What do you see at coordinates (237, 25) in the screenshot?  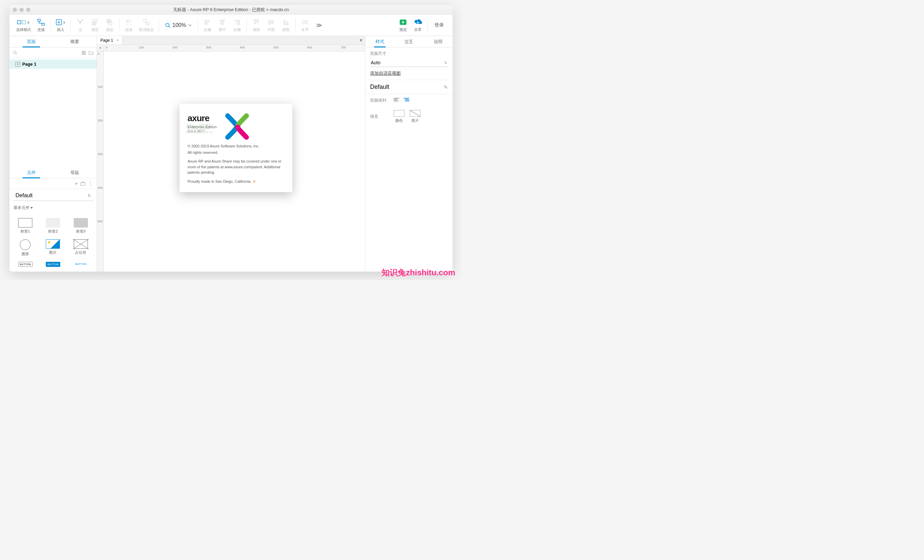 I see `align-right-button: 右侧` at bounding box center [237, 25].